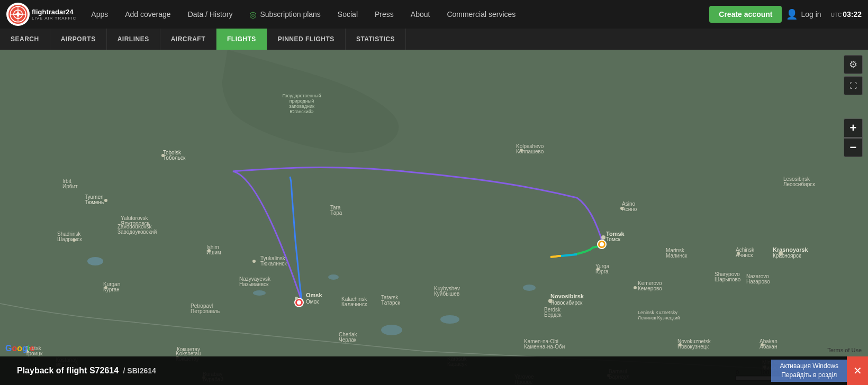  Describe the element at coordinates (306, 39) in the screenshot. I see `sec-nav-pinned-flights: PINNED FLIGHTS` at that location.